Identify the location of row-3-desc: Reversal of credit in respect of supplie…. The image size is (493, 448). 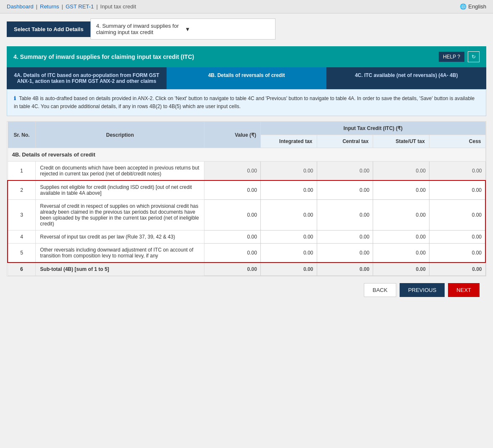
(120, 215).